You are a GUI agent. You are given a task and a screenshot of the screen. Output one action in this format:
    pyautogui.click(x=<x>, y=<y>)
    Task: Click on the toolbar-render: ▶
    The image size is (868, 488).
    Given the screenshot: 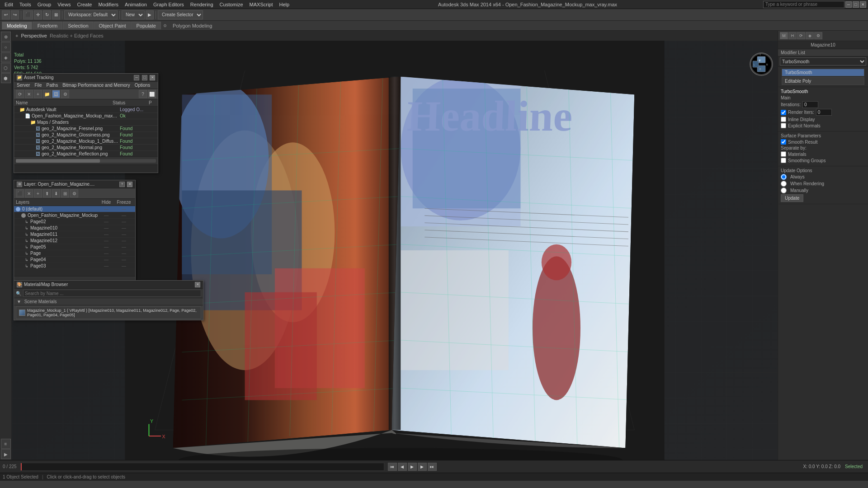 What is the action you would take?
    pyautogui.click(x=150, y=15)
    